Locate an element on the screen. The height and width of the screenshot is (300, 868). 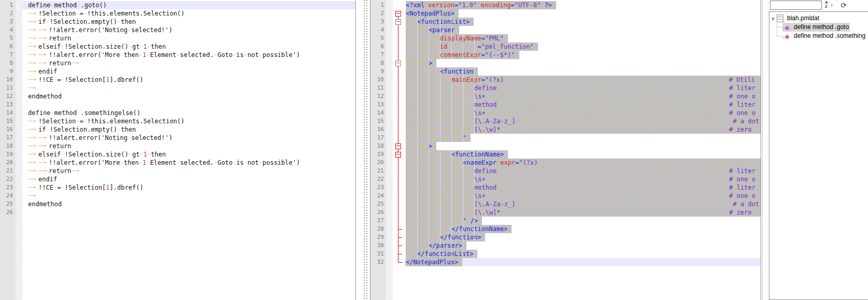
code-token: return is located at coordinates (60, 38).